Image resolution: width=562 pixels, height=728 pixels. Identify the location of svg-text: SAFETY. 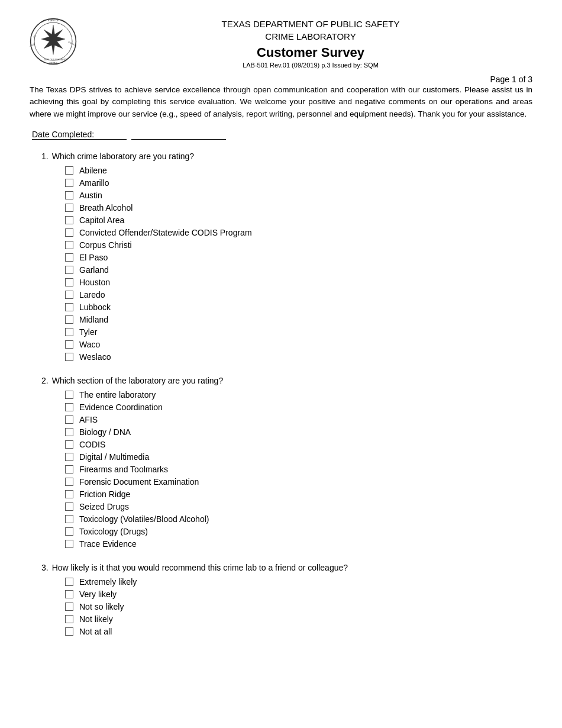
(72, 44).